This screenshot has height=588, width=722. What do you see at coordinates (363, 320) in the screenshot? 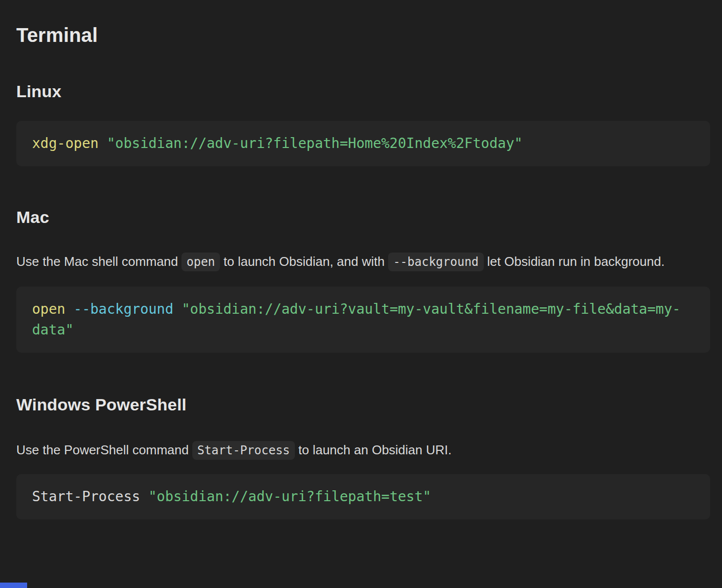
I see `code-block-mac: open --background "obsidian://adv-uri?va…` at bounding box center [363, 320].